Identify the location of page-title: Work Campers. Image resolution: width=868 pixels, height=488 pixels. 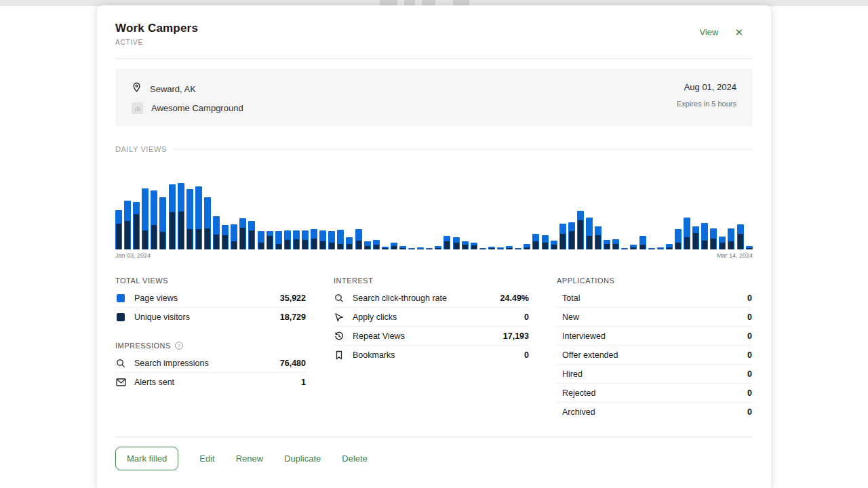
(157, 28).